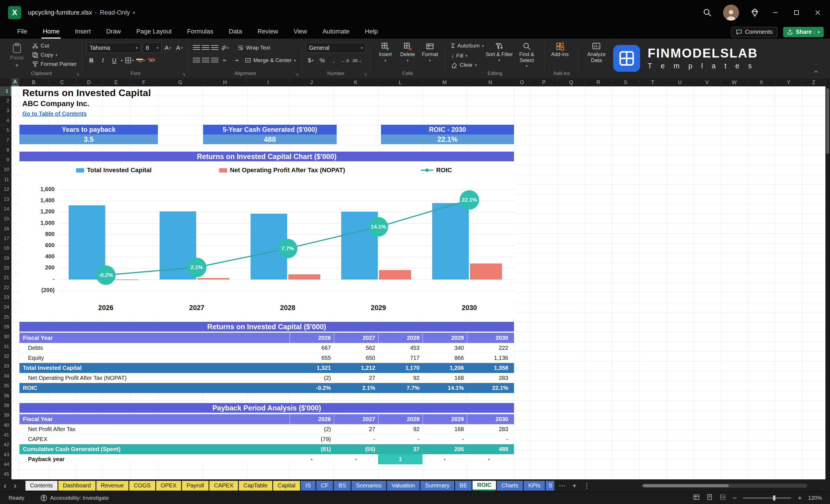  I want to click on column-header-U: U, so click(680, 82).